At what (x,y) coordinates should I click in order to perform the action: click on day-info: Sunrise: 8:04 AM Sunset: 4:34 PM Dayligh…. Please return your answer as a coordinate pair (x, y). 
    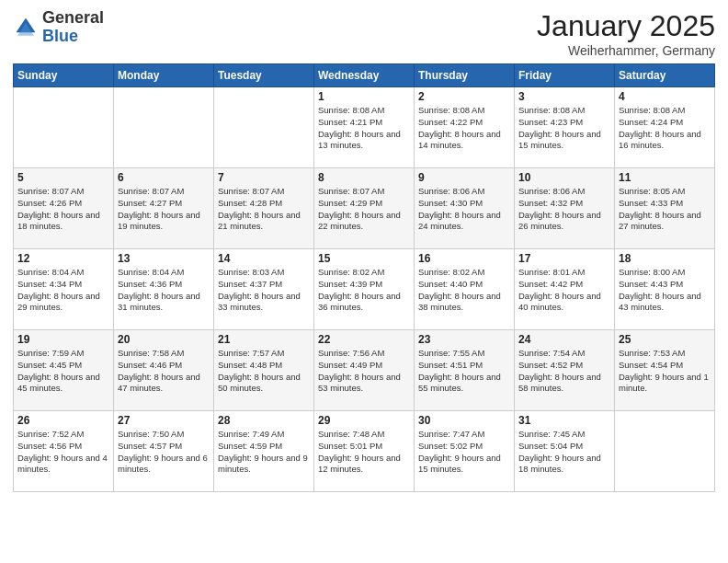
    Looking at the image, I should click on (63, 291).